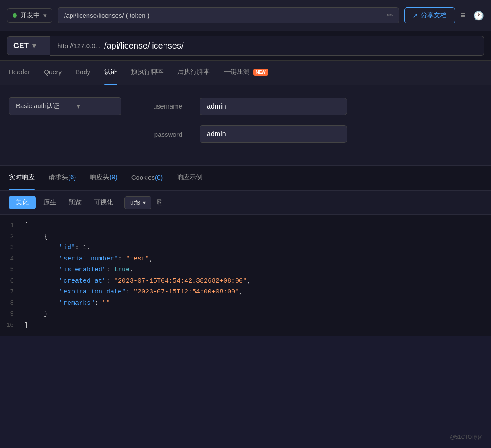 Image resolution: width=491 pixels, height=448 pixels. I want to click on format-preview-button: 预览, so click(75, 202).